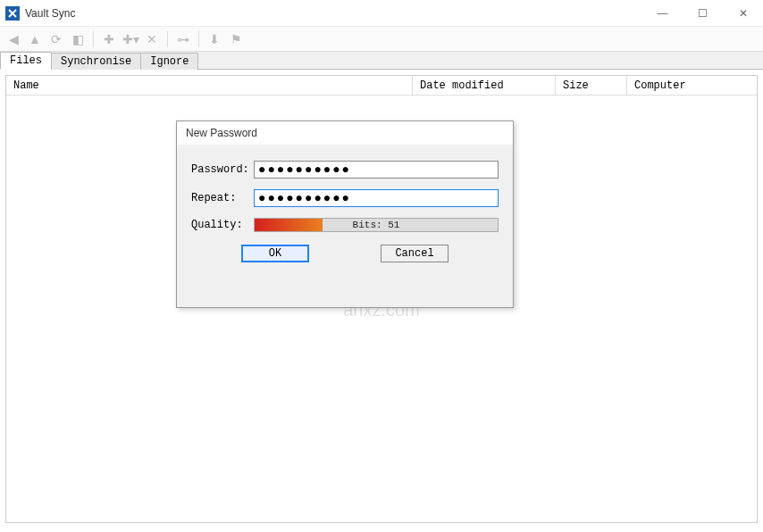 The height and width of the screenshot is (532, 763). I want to click on titlebar: Vault Sync — ☐ ✕, so click(382, 13).